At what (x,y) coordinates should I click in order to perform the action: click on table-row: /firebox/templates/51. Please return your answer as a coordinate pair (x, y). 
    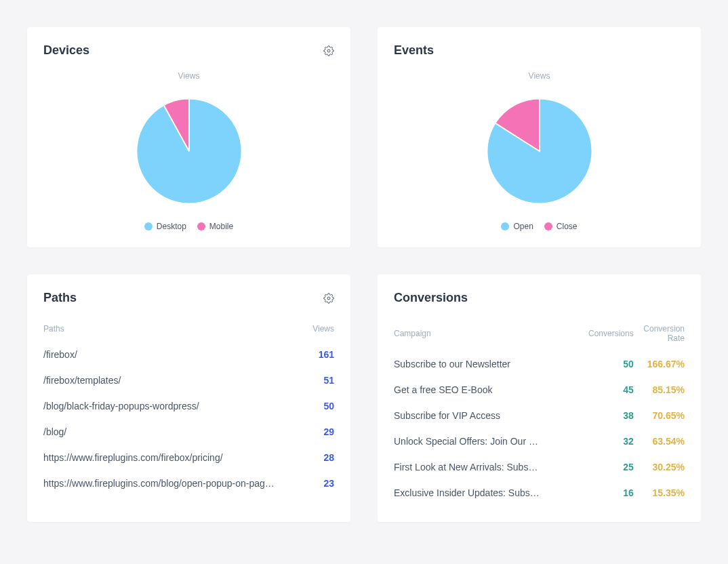
    Looking at the image, I should click on (188, 380).